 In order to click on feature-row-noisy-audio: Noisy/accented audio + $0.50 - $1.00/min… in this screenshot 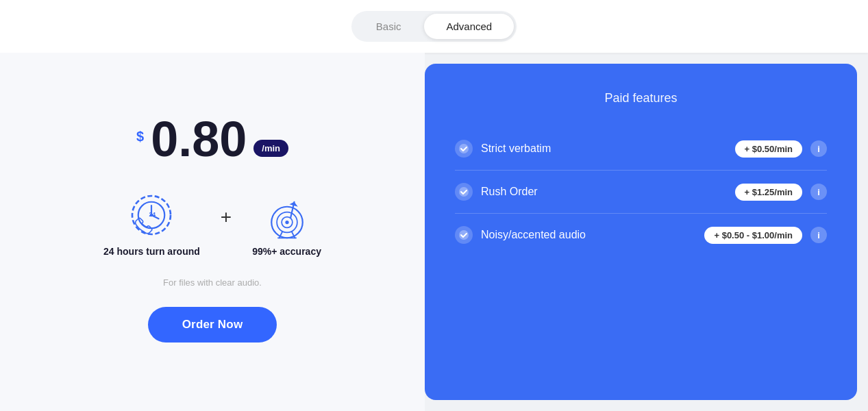, I will do `click(641, 235)`.